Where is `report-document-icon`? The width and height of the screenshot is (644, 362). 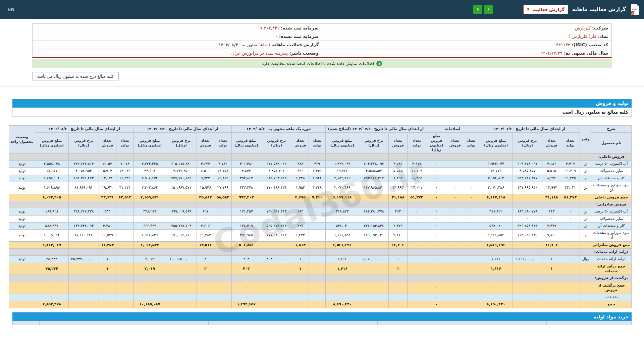
report-document-icon is located at coordinates (635, 9).